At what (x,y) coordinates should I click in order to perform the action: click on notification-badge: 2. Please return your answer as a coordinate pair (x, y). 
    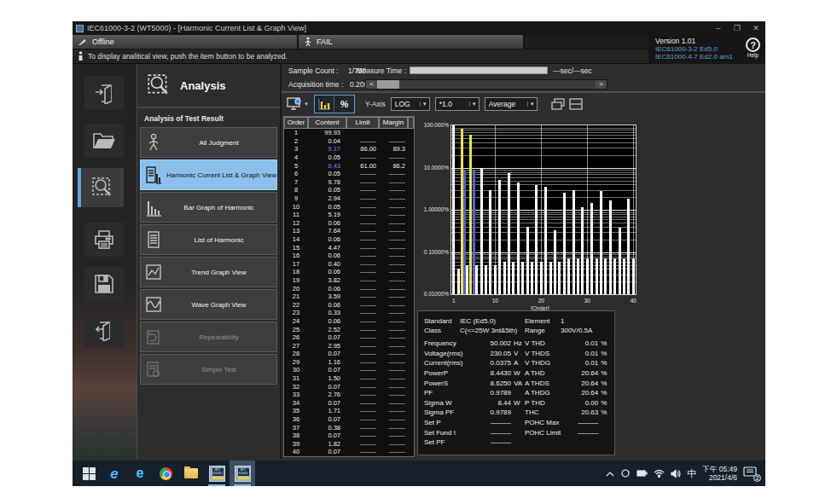
    Looking at the image, I should click on (758, 478).